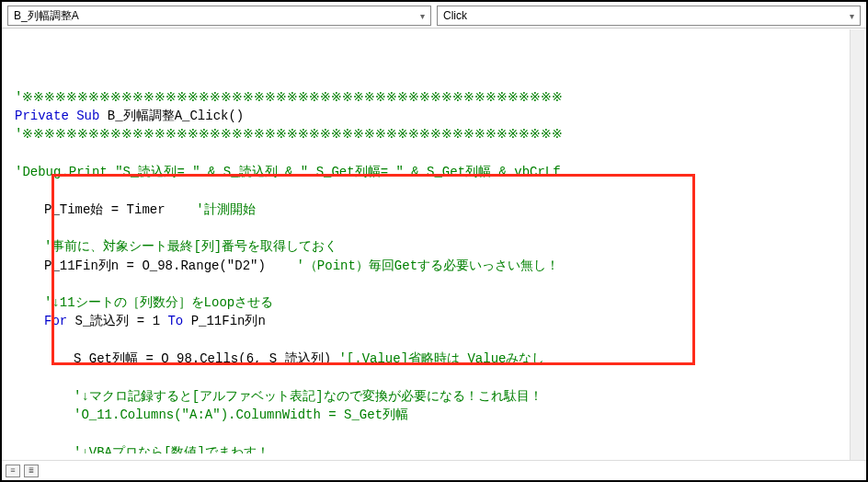 The image size is (868, 482). Describe the element at coordinates (171, 449) in the screenshot. I see `code-token: '↓VBAプロなら[数値]でまわす！` at that location.